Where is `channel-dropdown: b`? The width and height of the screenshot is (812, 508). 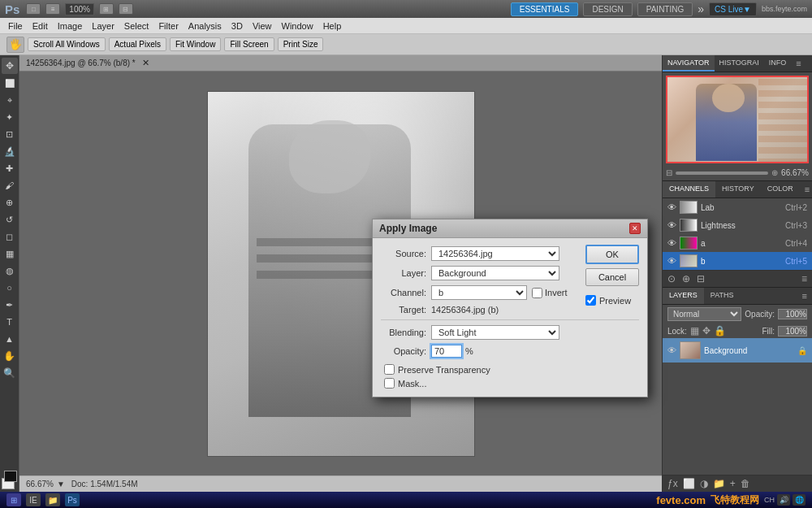 channel-dropdown: b is located at coordinates (479, 293).